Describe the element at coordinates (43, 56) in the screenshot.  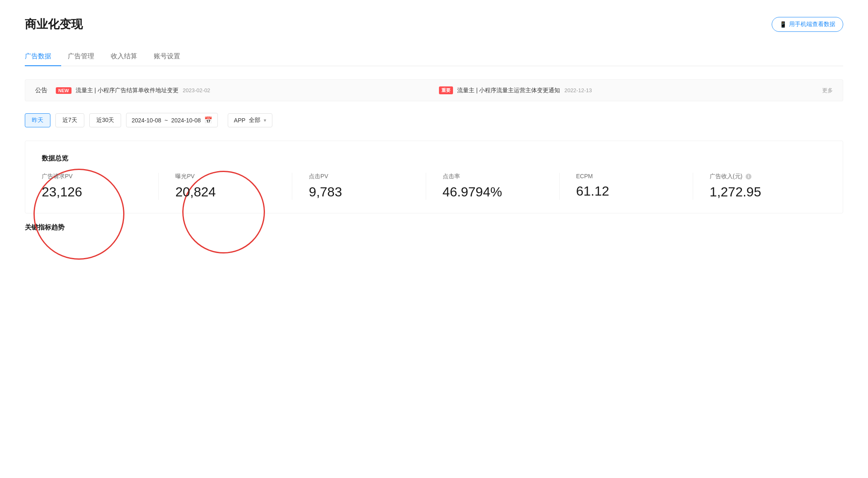
I see `tab-ad-data: 广告数据` at that location.